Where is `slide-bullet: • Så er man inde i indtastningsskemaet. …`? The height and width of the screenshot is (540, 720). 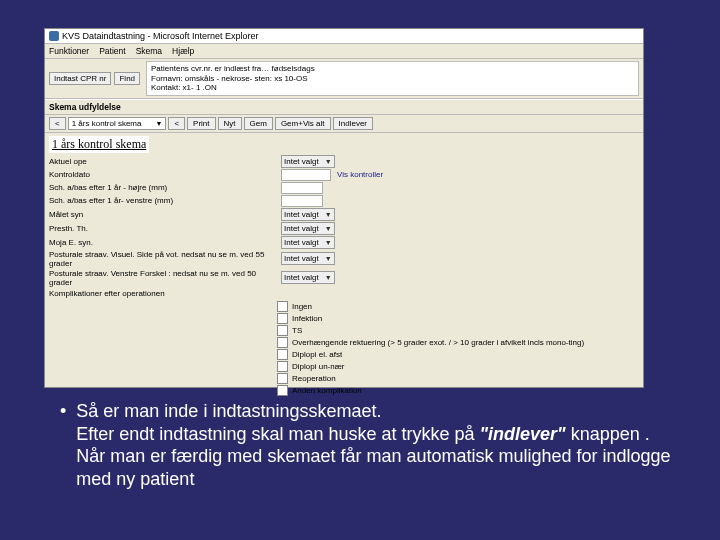
slide-bullet: • Så er man inde i indtastningsskemaet. … is located at coordinates (370, 445).